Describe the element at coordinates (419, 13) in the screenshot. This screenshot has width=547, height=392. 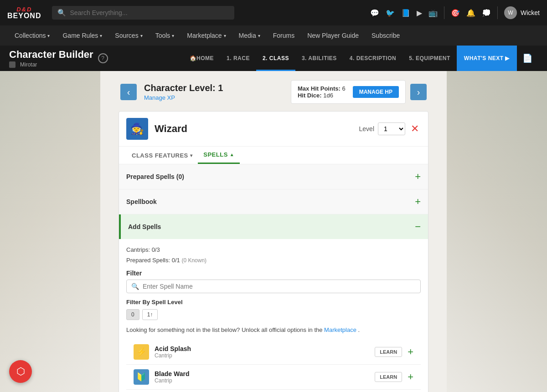
I see `youtube-icon: ▶` at that location.